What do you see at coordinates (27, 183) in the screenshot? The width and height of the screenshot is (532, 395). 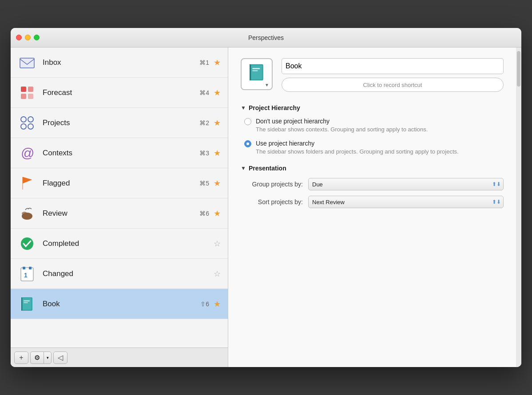 I see `flagged-icon` at bounding box center [27, 183].